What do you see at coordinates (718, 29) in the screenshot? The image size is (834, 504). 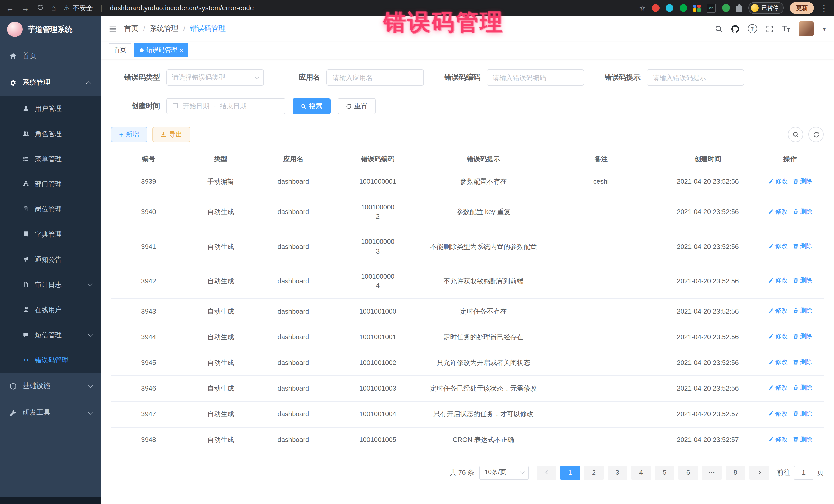 I see `search-icon` at bounding box center [718, 29].